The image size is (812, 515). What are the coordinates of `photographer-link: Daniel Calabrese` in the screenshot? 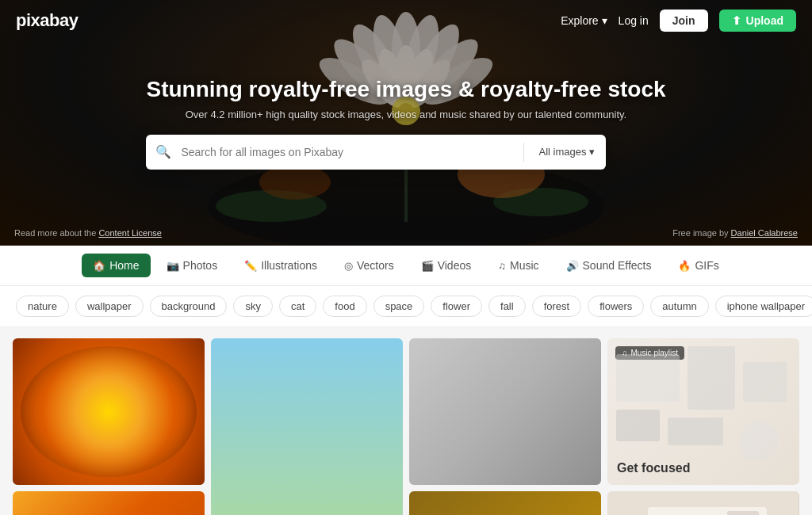 It's located at (764, 233).